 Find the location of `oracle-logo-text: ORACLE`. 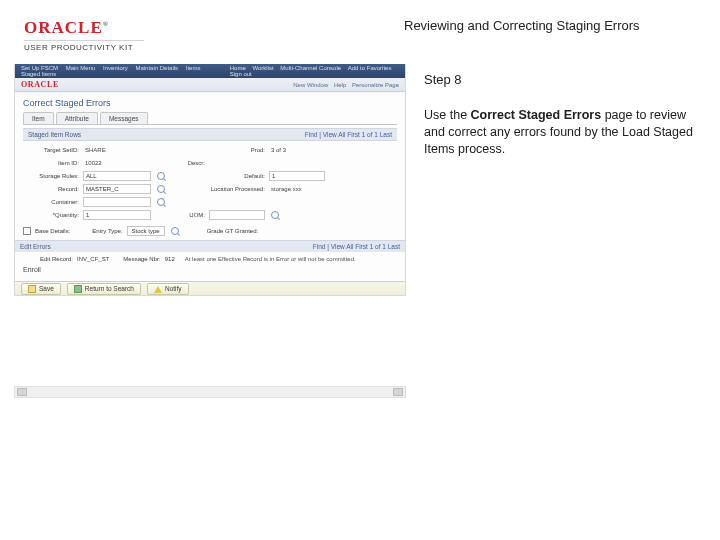

oracle-logo-text: ORACLE is located at coordinates (64, 28).